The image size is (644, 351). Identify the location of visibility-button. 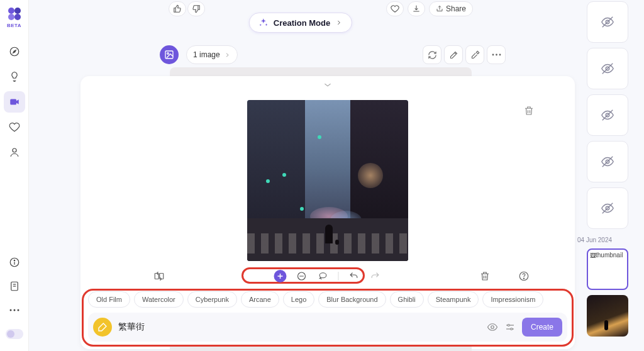
(492, 327).